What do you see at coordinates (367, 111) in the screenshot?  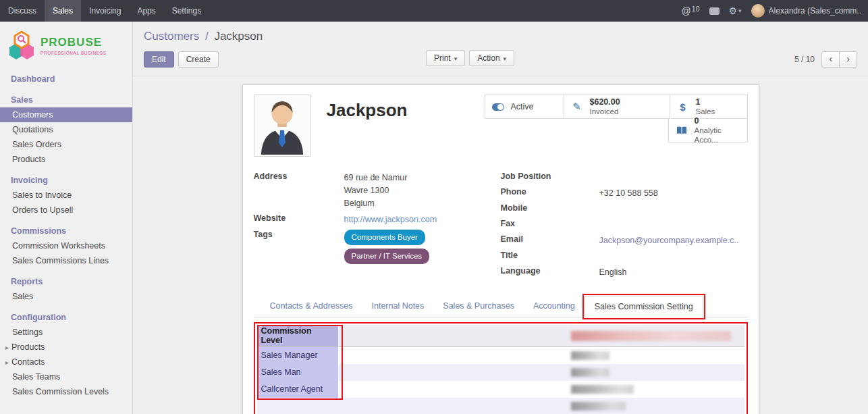 I see `customer-name: Jackpson` at bounding box center [367, 111].